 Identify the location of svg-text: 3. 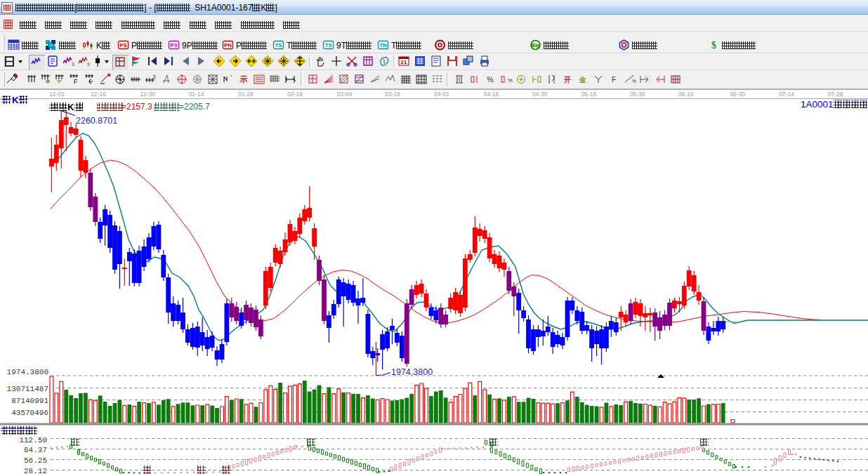
(73, 65).